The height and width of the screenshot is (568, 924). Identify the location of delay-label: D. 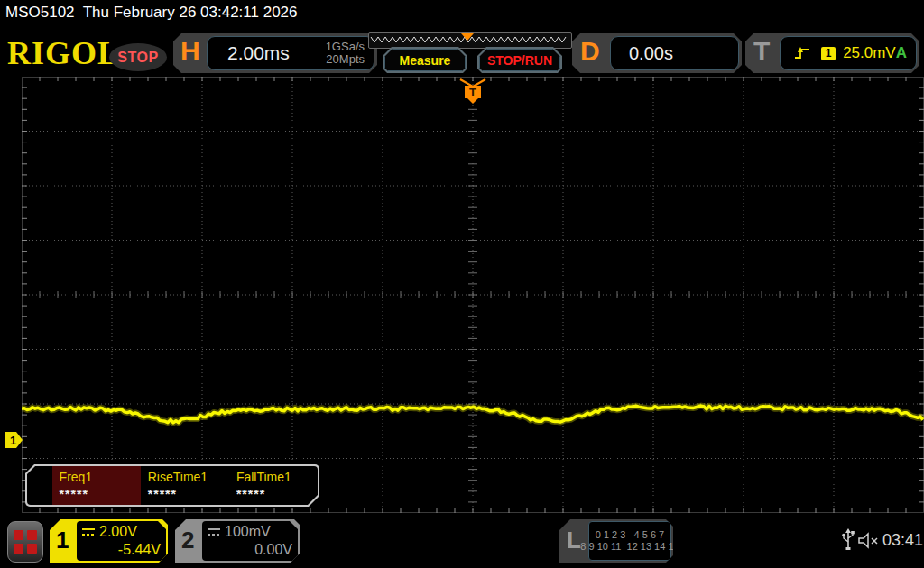
(590, 51).